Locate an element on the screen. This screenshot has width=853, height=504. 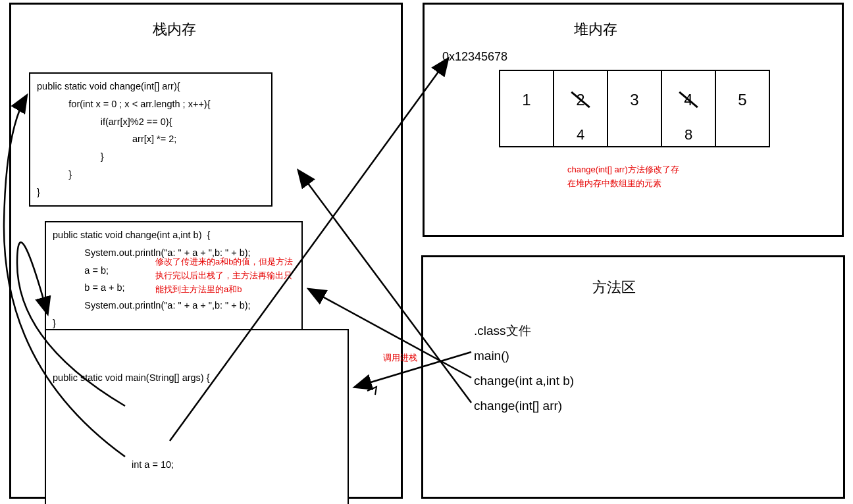
arr-cell-1: 2 4 is located at coordinates (581, 109).